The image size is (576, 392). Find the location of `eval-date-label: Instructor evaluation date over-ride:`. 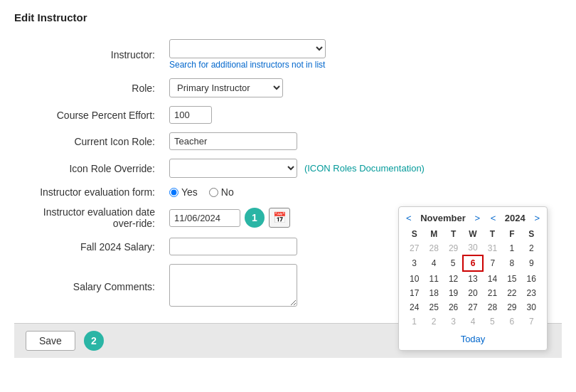

eval-date-label: Instructor evaluation date over-ride: is located at coordinates (89, 218).